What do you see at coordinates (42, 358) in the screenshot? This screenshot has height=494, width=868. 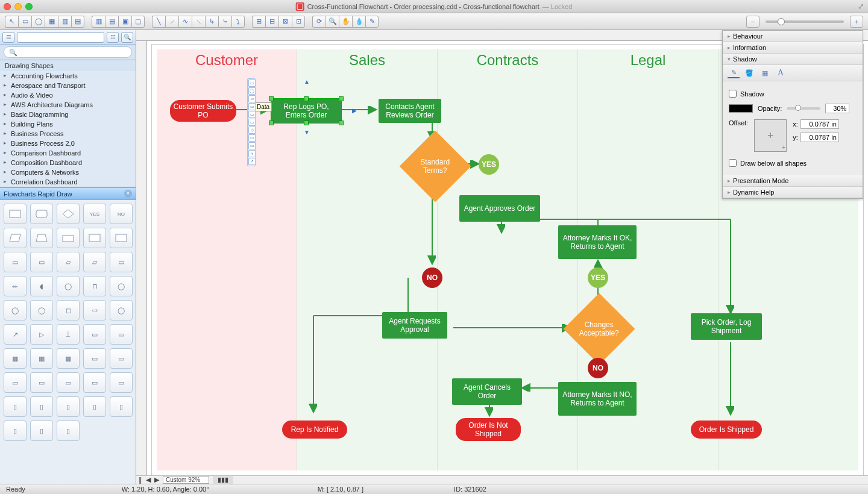 I see `shape-g22: ▦` at bounding box center [42, 358].